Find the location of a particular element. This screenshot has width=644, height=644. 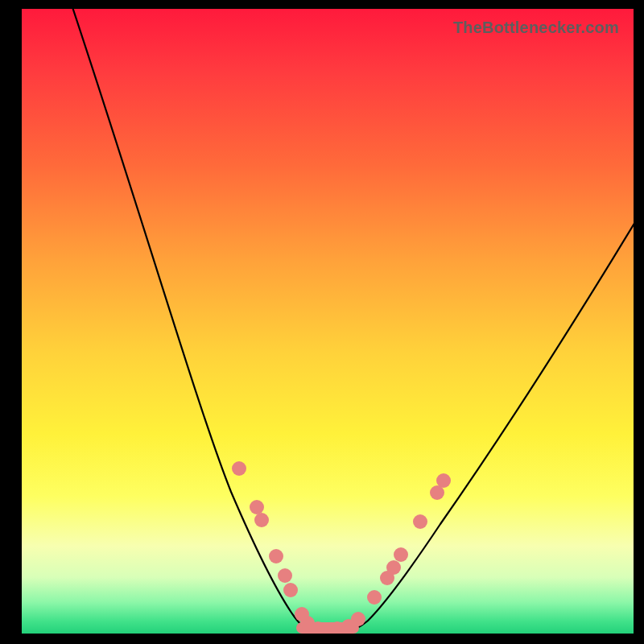

dots-group is located at coordinates (341, 547).